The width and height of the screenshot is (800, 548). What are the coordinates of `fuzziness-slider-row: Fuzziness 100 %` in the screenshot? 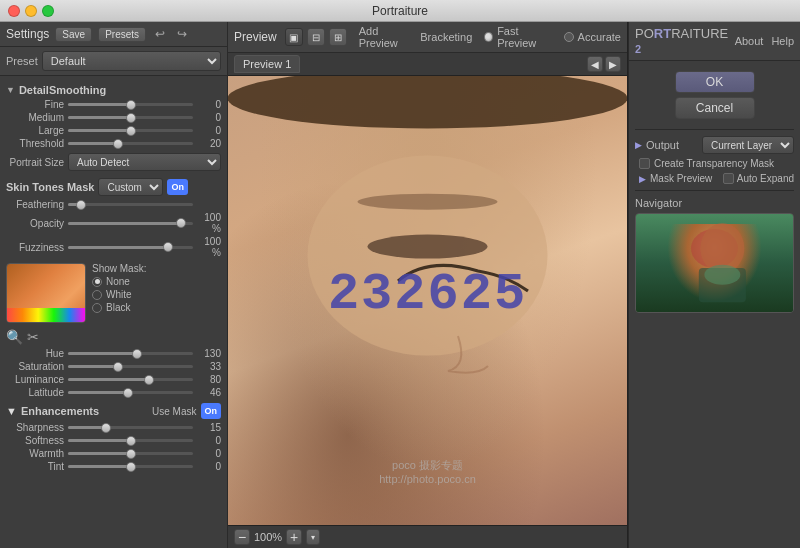 It's located at (114, 247).